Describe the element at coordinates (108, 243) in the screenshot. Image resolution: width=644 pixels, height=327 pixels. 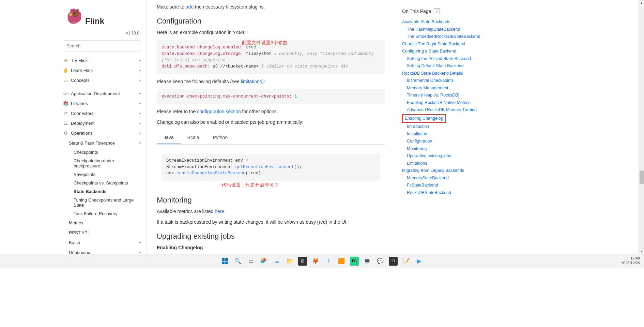
I see `nav-batch: Batch▾` at that location.